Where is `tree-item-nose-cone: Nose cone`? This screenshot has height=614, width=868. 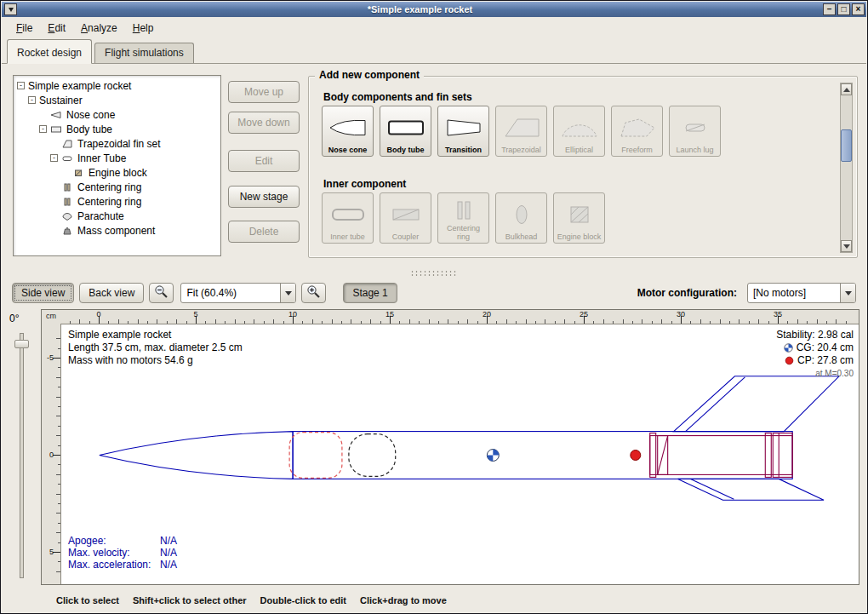 tree-item-nose-cone: Nose cone is located at coordinates (117, 114).